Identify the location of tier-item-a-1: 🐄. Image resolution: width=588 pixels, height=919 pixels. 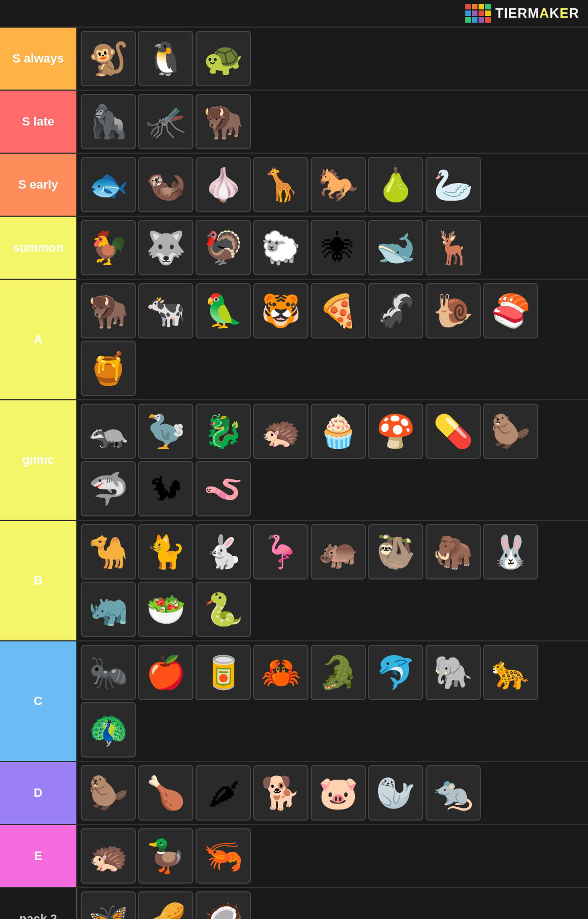
(166, 311).